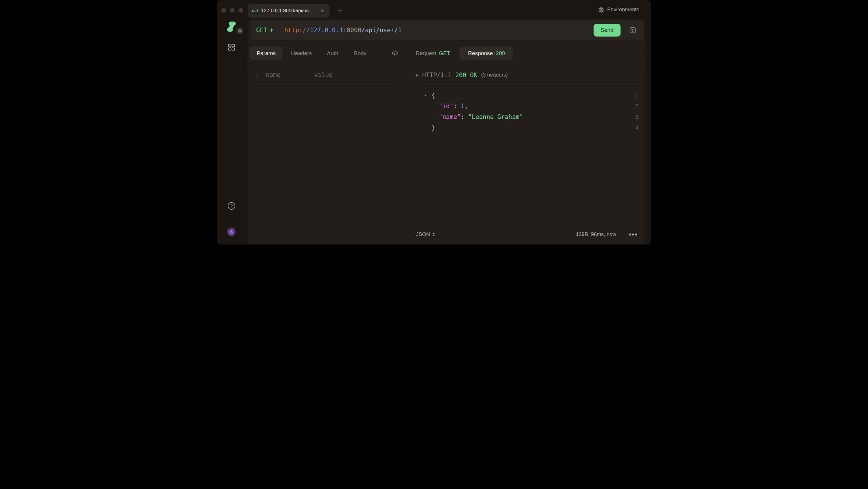  I want to click on tabrow-divider, so click(446, 63).